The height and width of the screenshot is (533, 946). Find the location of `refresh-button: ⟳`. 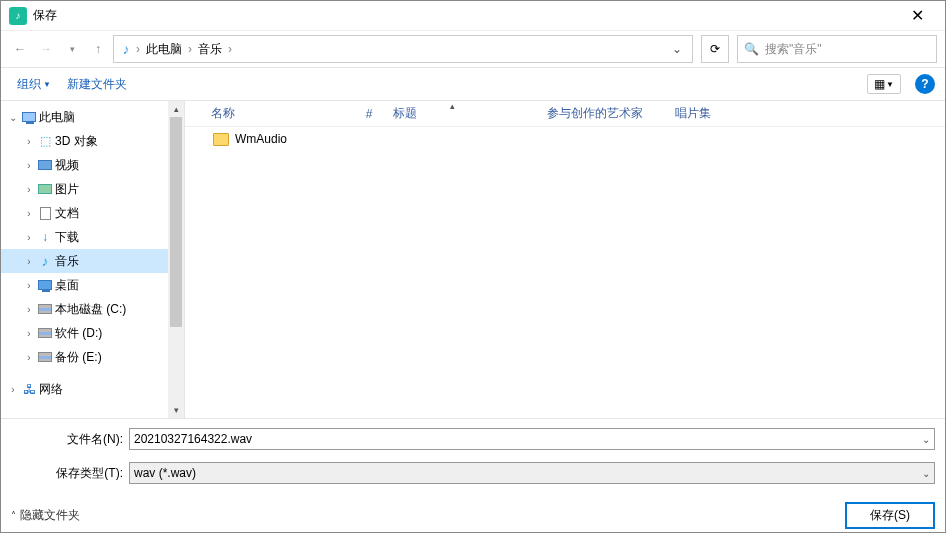

refresh-button: ⟳ is located at coordinates (715, 49).